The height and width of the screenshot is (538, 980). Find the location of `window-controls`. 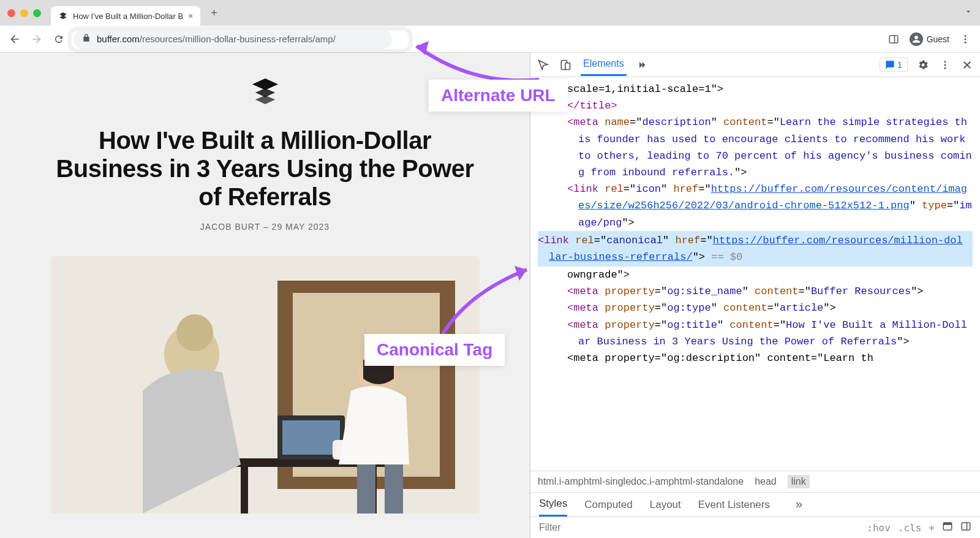

window-controls is located at coordinates (24, 13).